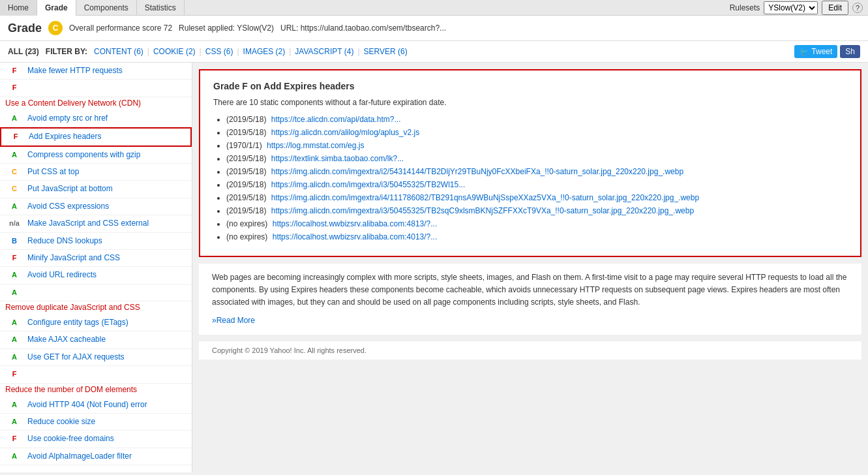  Describe the element at coordinates (96, 258) in the screenshot. I see `sidebar-item-minify-js-css: F Minify JavaScript and CSS` at that location.